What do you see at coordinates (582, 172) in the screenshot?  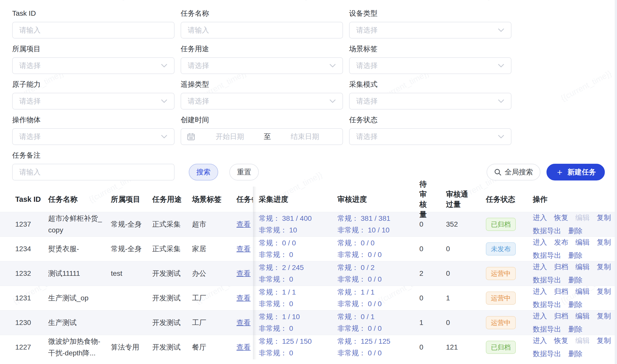 I see `new-task-label: 新建任务` at bounding box center [582, 172].